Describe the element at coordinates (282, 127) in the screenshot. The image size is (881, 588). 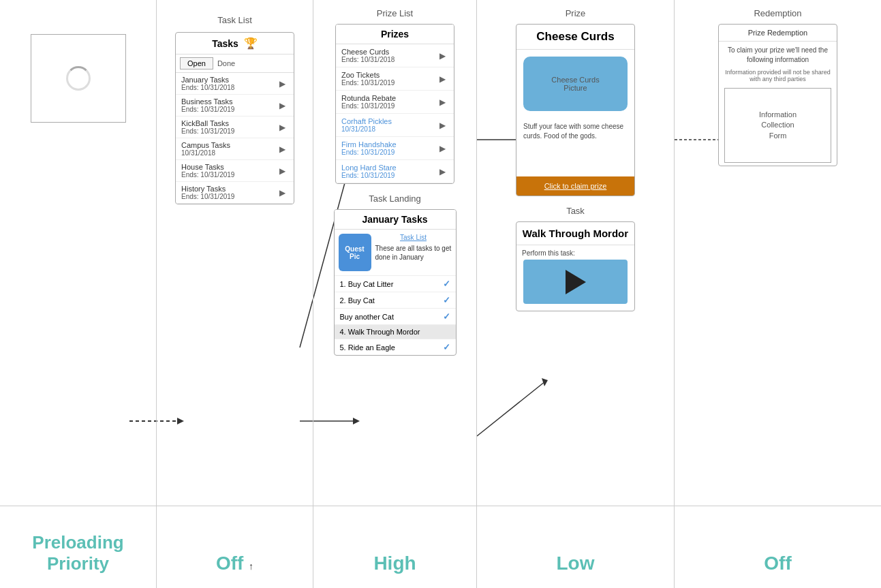
I see `task-arrow-2: ▶` at that location.